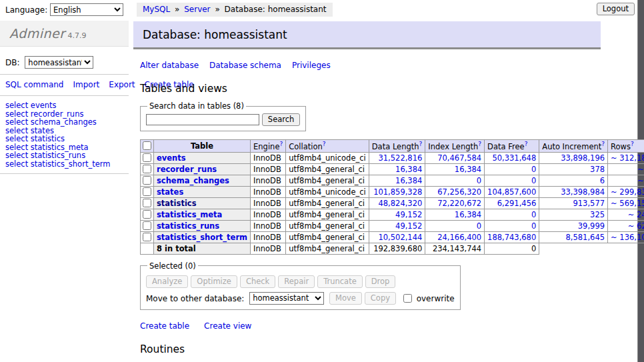 This screenshot has height=362, width=644. Describe the element at coordinates (165, 326) in the screenshot. I see `create-table-link: Create table` at that location.